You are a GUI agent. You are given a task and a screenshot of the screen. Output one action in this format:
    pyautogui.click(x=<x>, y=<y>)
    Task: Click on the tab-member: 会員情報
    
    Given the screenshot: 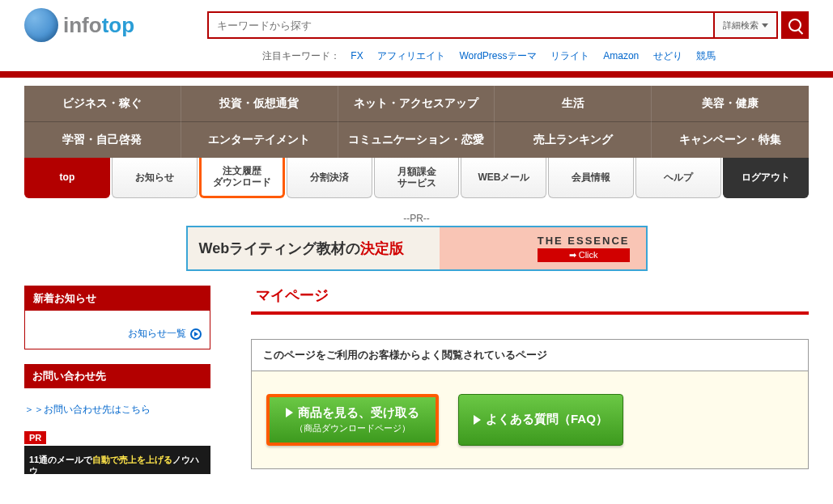 What is the action you would take?
    pyautogui.click(x=591, y=178)
    